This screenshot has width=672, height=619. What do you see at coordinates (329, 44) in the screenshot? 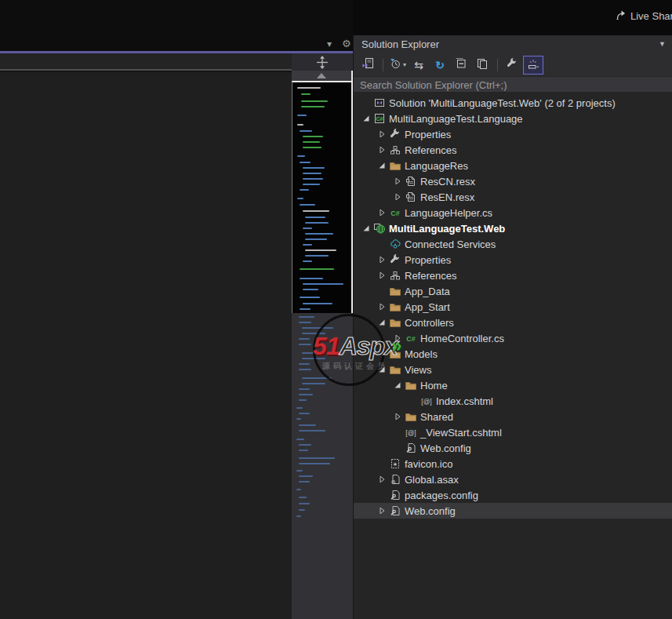
I see `chevron-down-icon: ▾` at bounding box center [329, 44].